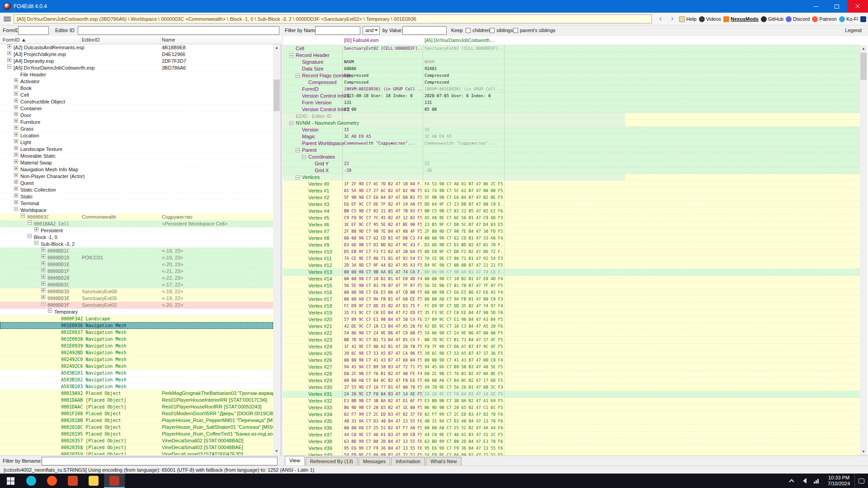  Describe the element at coordinates (371, 31) in the screenshot. I see `filter-operator-select: and` at that location.